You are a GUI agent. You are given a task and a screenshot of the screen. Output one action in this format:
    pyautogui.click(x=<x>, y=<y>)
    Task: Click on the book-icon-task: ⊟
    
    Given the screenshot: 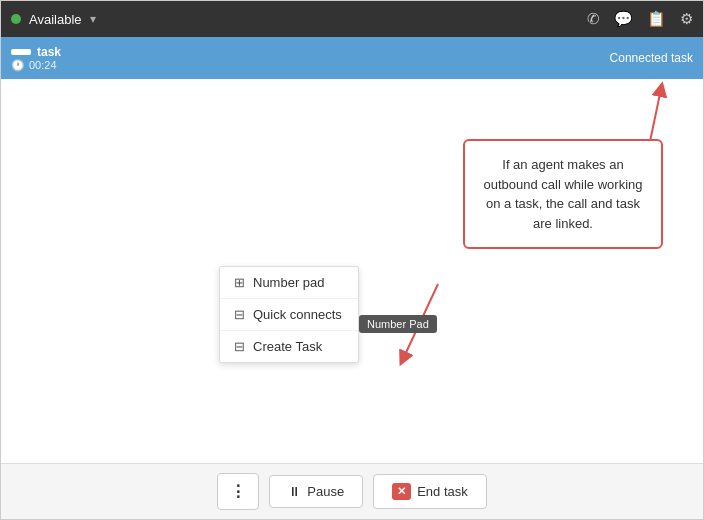 What is the action you would take?
    pyautogui.click(x=240, y=346)
    